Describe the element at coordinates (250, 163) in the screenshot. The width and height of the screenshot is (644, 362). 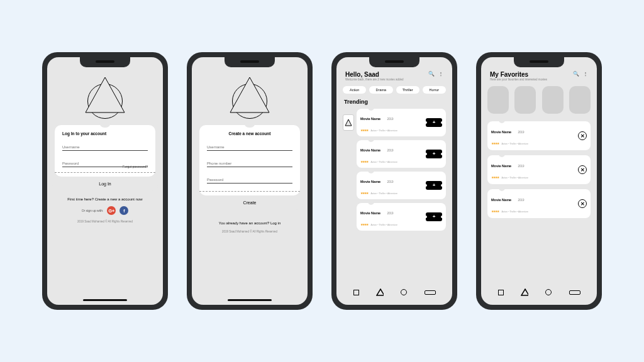
I see `phone-field` at that location.